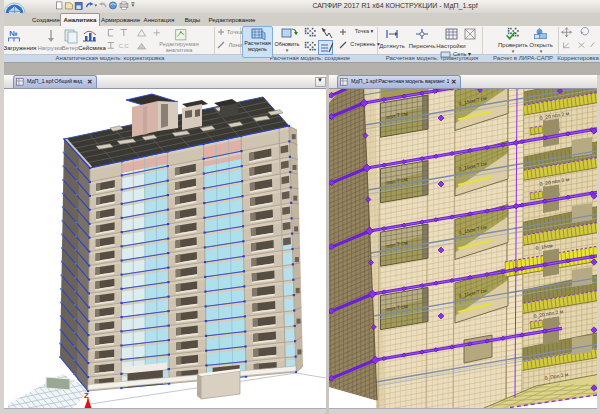 Image resolution: width=600 pixels, height=414 pixels. What do you see at coordinates (14, 34) in the screenshot?
I see `svg-text: №` at bounding box center [14, 34].